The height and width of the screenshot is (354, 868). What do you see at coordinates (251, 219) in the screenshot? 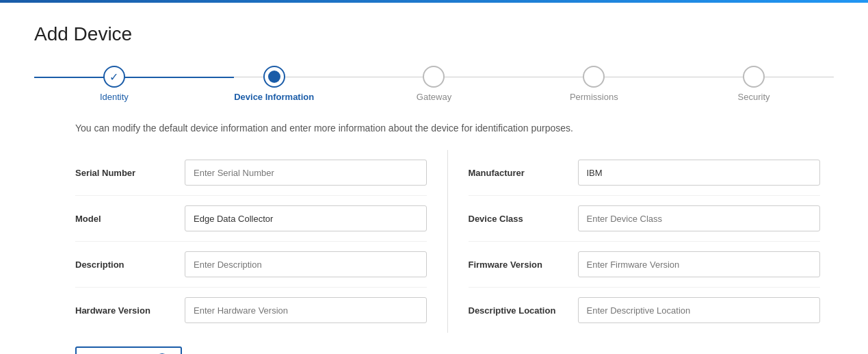
I see `form-row-model: Model` at bounding box center [251, 219].